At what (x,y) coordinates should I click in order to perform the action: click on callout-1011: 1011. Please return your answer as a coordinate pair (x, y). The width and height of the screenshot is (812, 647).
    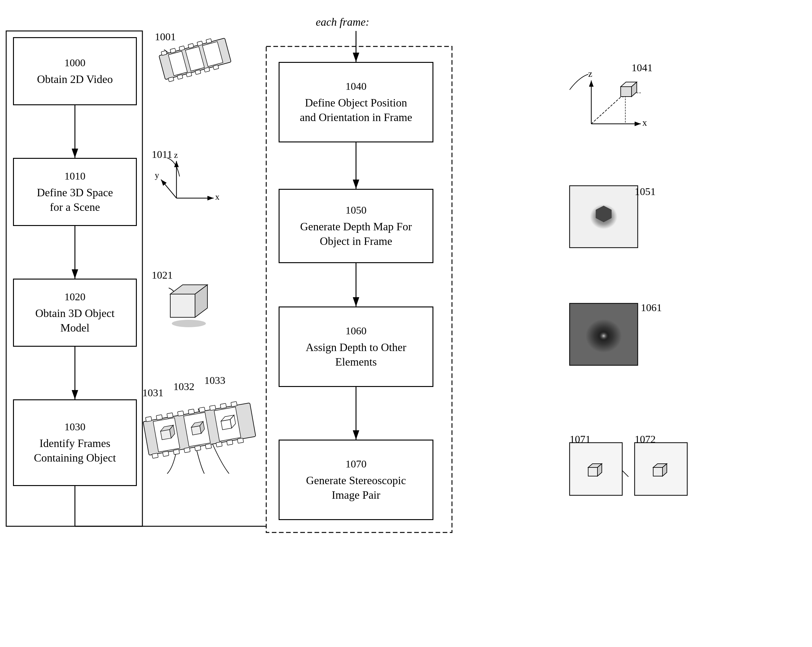
    Looking at the image, I should click on (162, 154).